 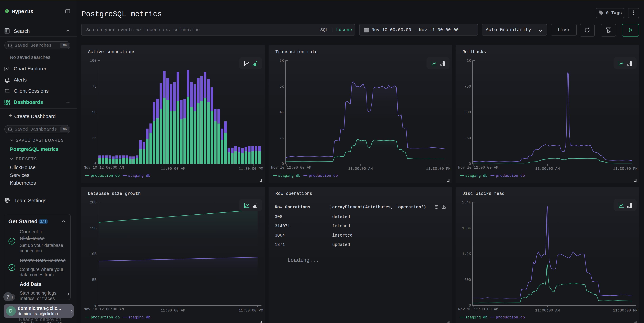 What do you see at coordinates (468, 86) in the screenshot?
I see `svg-text: 750` at bounding box center [468, 86].